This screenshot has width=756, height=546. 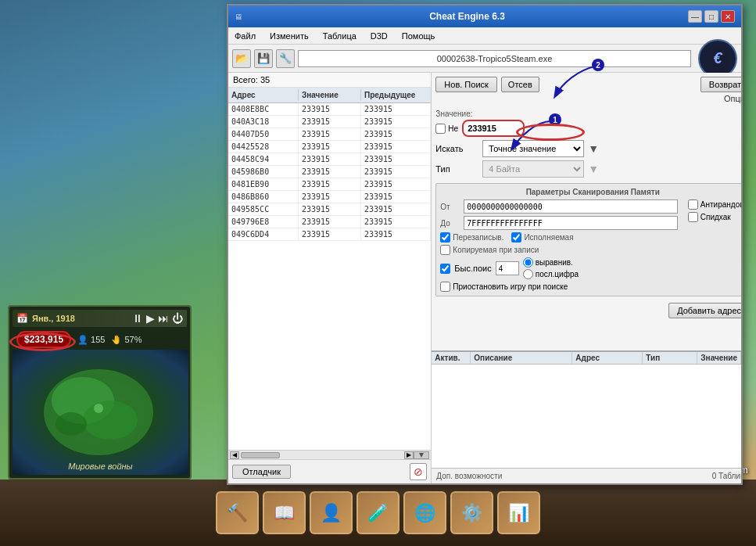 What do you see at coordinates (693, 205) in the screenshot?
I see `anti-random-checkbox` at bounding box center [693, 205].